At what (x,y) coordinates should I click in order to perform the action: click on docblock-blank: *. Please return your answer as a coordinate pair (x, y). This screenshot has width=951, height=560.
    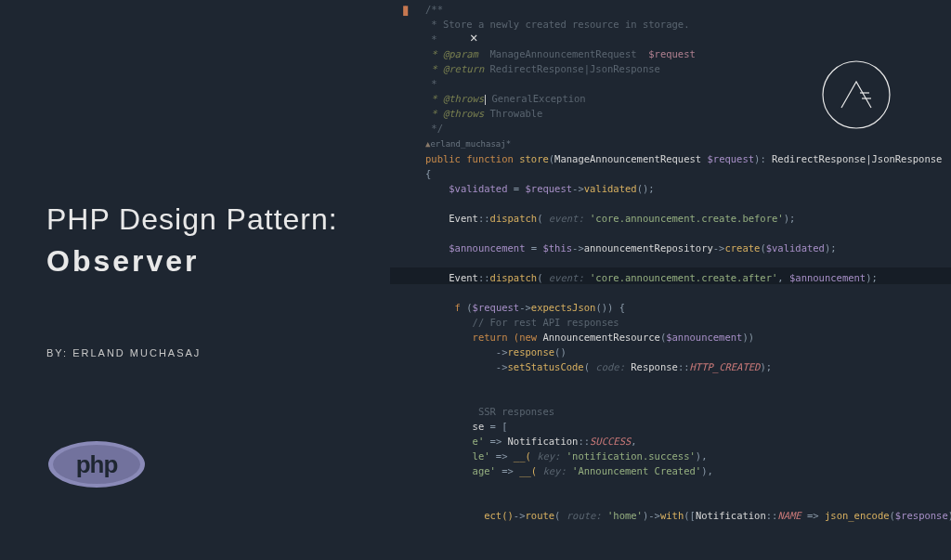
    Looking at the image, I should click on (431, 39).